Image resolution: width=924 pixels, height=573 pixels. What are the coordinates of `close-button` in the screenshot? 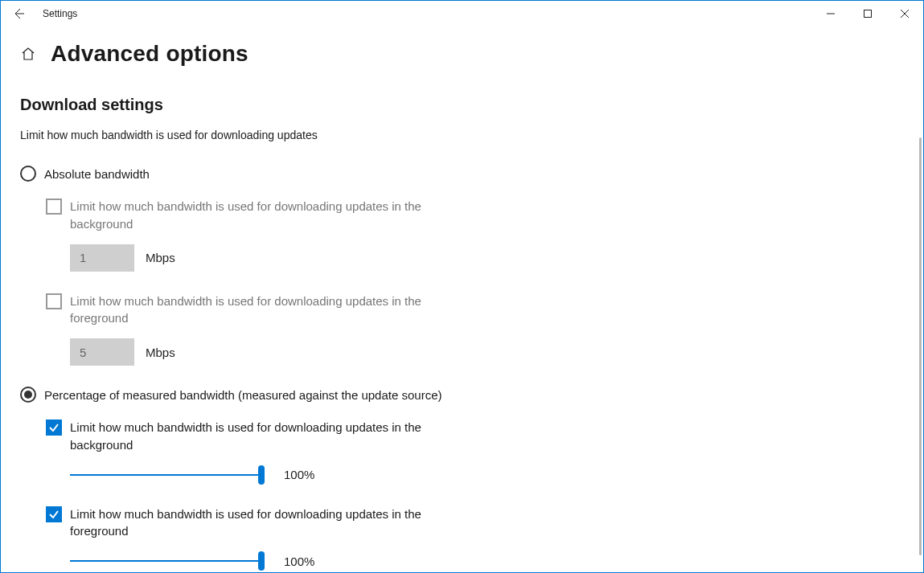 It's located at (905, 14).